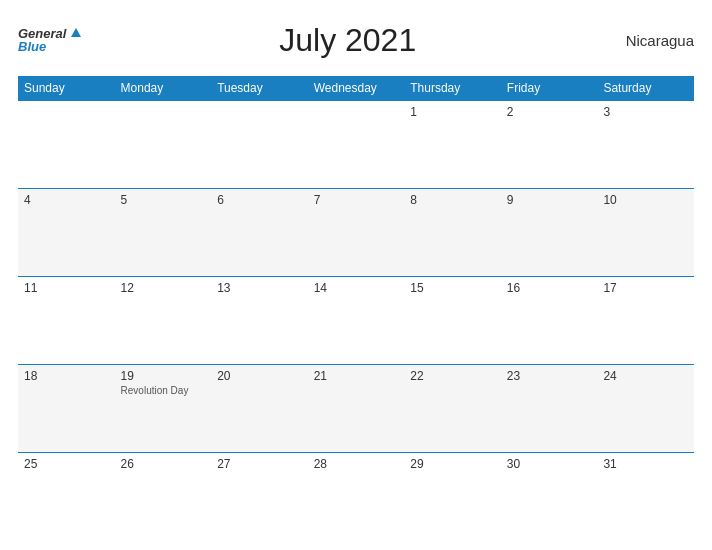 Image resolution: width=712 pixels, height=550 pixels. Describe the element at coordinates (550, 376) in the screenshot. I see `day-number: 23` at that location.